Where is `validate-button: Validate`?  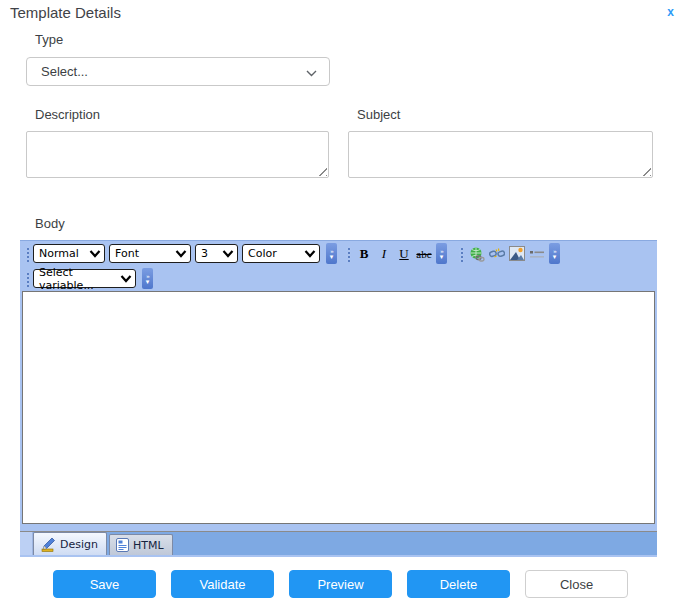 validate-button: Validate is located at coordinates (222, 584).